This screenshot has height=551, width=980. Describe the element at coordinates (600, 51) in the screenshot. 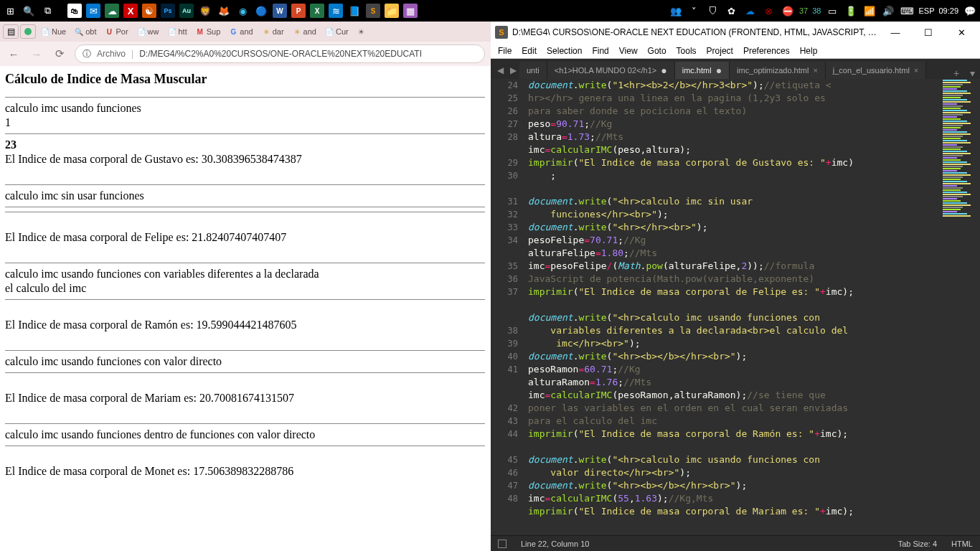

I see `menu-find: Find` at that location.